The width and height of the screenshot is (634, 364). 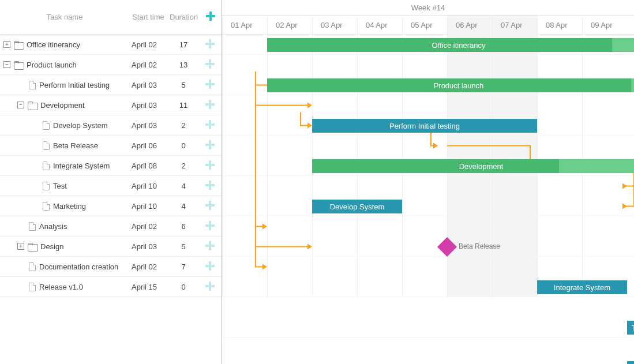 What do you see at coordinates (428, 166) in the screenshot?
I see `timeline-row: Development` at bounding box center [428, 166].